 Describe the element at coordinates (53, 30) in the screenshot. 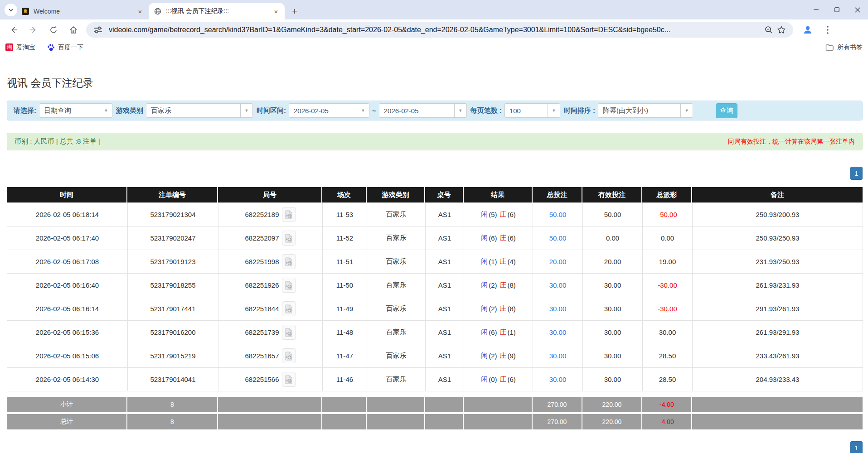

I see `reload-button` at that location.